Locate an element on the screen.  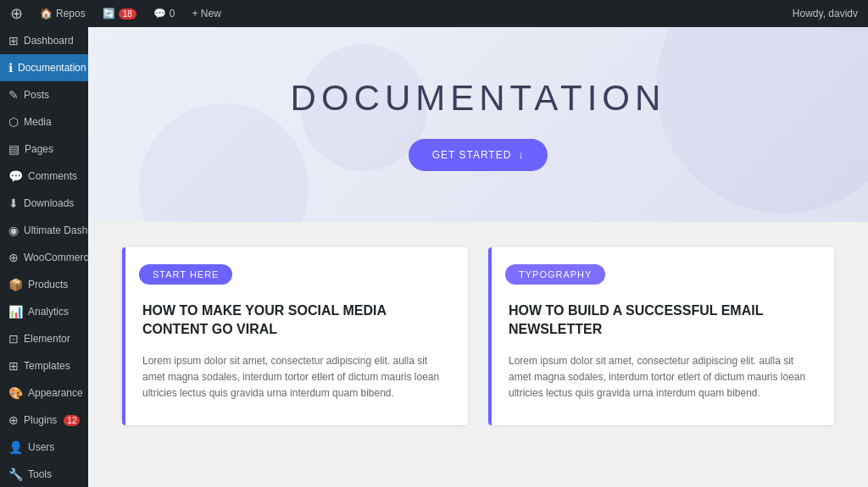
admin-bar-comments: 💬 0 is located at coordinates (164, 14).